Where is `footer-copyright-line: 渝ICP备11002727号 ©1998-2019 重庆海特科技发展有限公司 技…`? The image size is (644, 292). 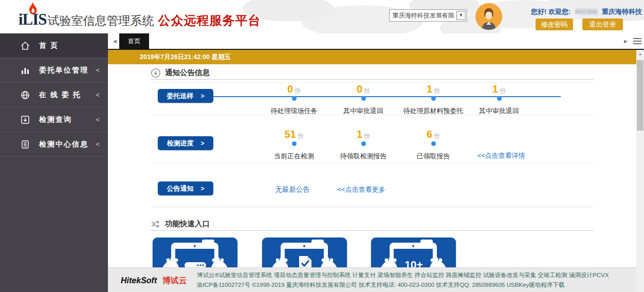 footer-copyright-line: 渝ICP备11002727号 ©1998-2019 重庆海特科技发展有限公司 技… is located at coordinates (380, 285).